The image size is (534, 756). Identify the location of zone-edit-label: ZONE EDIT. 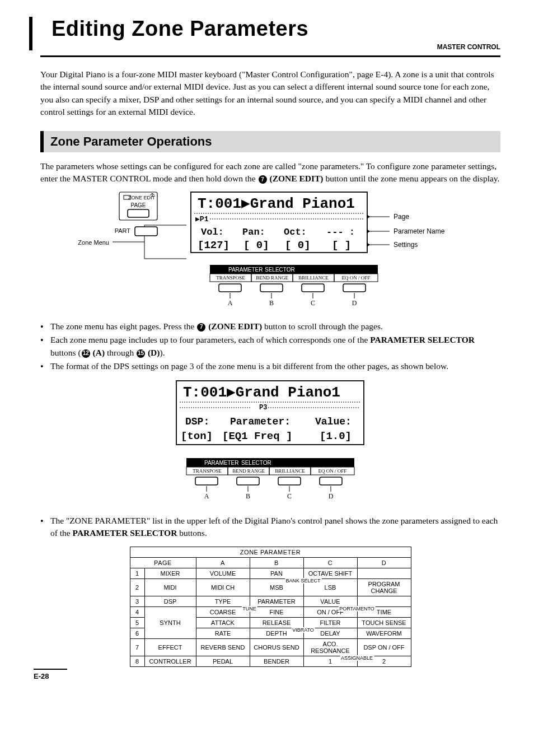
(142, 198).